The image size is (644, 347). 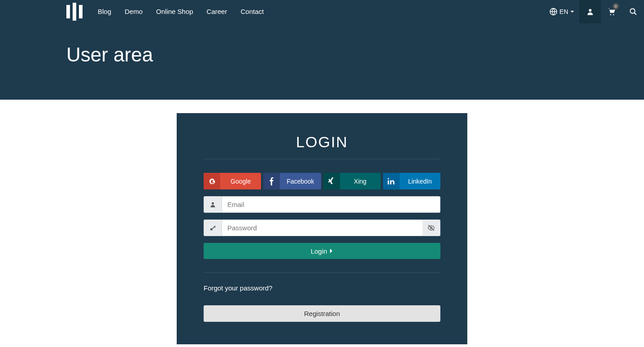 I want to click on xing-label: Xing, so click(x=361, y=181).